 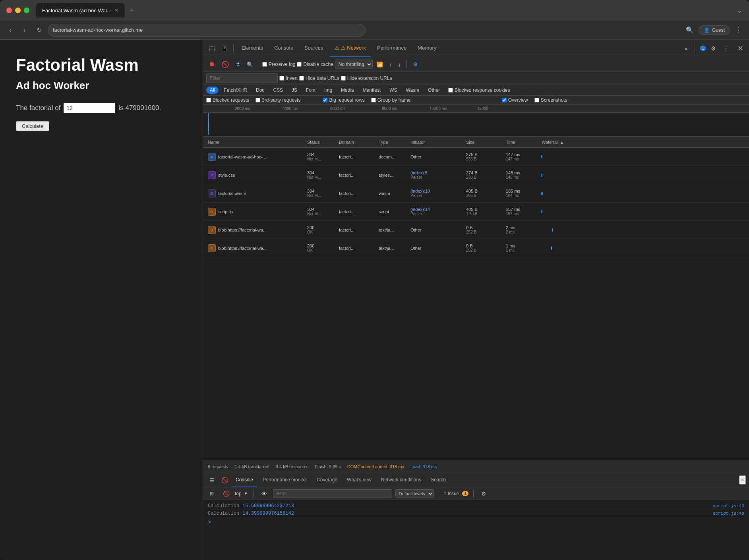 What do you see at coordinates (328, 90) in the screenshot?
I see `filter-tab-img: Img` at bounding box center [328, 90].